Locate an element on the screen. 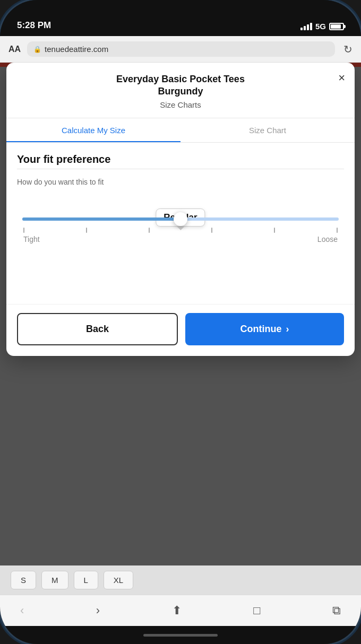  slider-label-loose: Loose is located at coordinates (328, 239).